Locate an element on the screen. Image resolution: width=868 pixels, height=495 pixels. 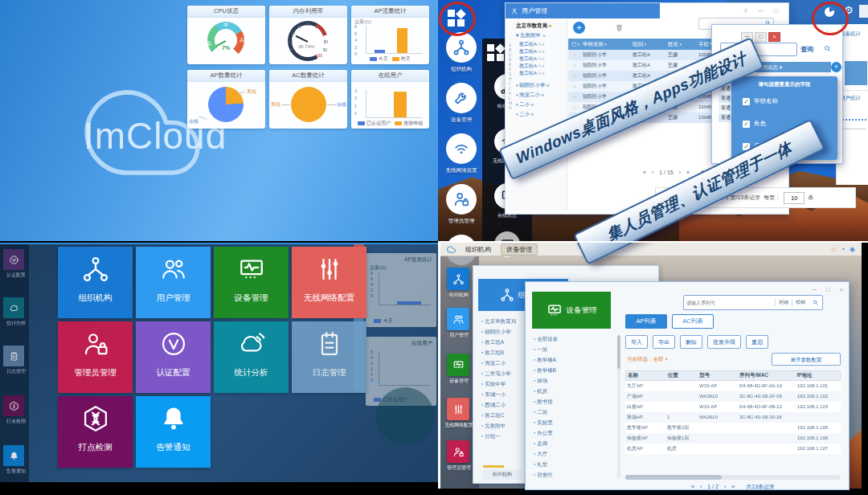
field-option: ✓学校名称 is located at coordinates (760, 101).